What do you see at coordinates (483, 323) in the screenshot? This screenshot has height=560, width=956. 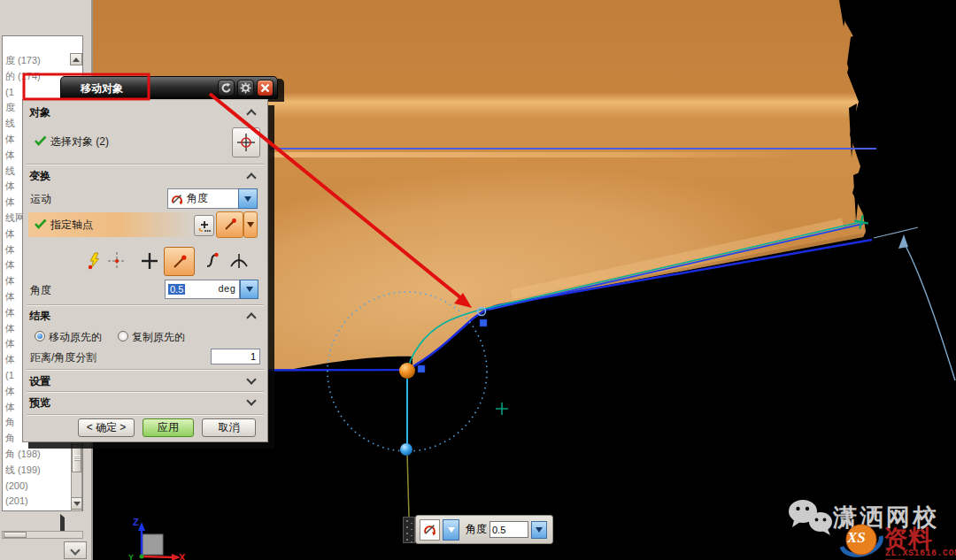 I see `drag-square-handle` at bounding box center [483, 323].